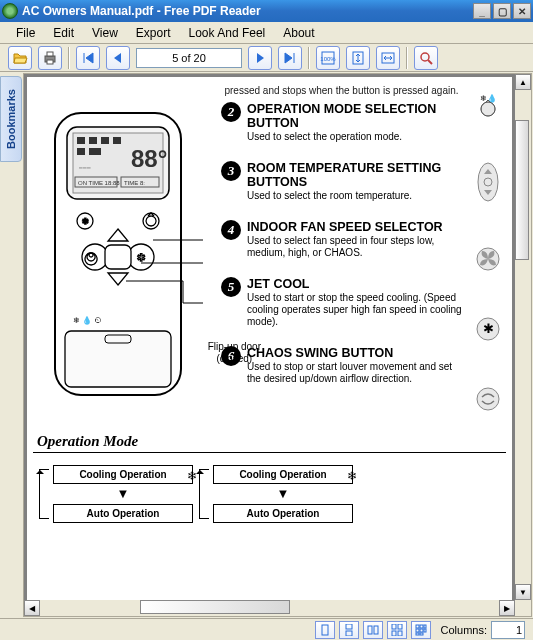 This screenshot has height=640, width=533. What do you see at coordinates (342, 302) in the screenshot?
I see `feature-item: 5 JET COOL Used to start or stop the spe…` at bounding box center [342, 302].